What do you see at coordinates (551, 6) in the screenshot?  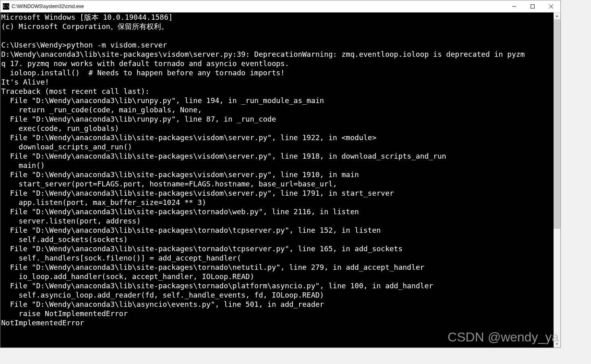 I see `close-button` at bounding box center [551, 6].